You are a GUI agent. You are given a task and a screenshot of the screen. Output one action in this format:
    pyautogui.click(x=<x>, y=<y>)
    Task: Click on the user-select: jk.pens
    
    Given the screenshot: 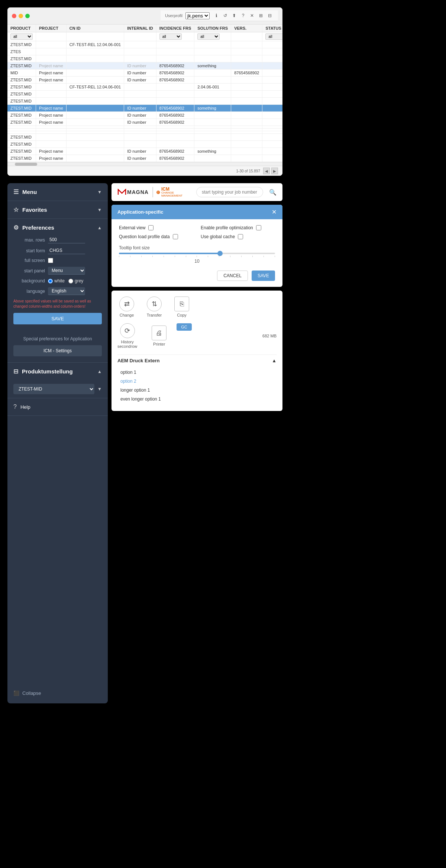 What is the action you would take?
    pyautogui.click(x=198, y=16)
    